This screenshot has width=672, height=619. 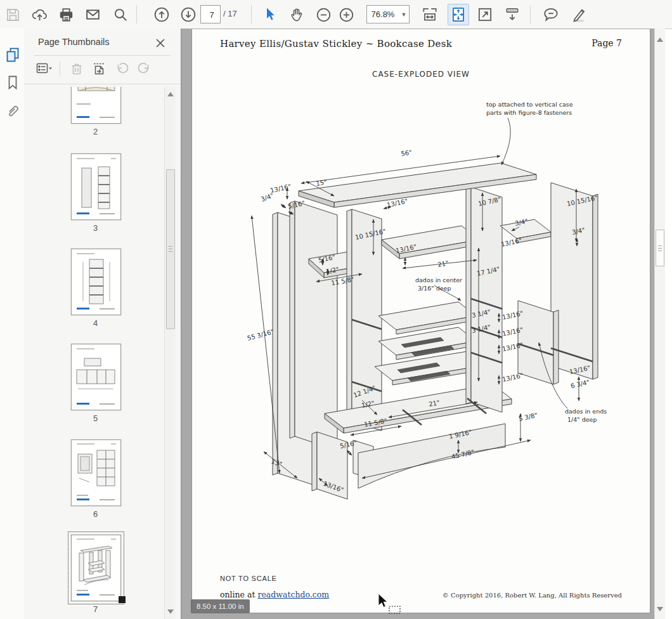 I want to click on hand-tool-button, so click(x=297, y=15).